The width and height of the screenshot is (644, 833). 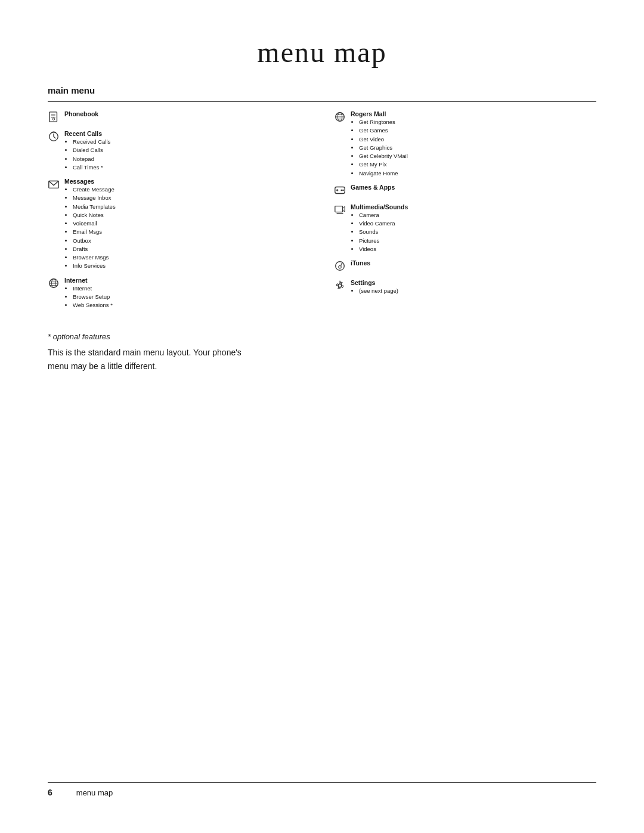 What do you see at coordinates (149, 359) in the screenshot?
I see `description-text: This is the standard main menu layout. Y…` at bounding box center [149, 359].